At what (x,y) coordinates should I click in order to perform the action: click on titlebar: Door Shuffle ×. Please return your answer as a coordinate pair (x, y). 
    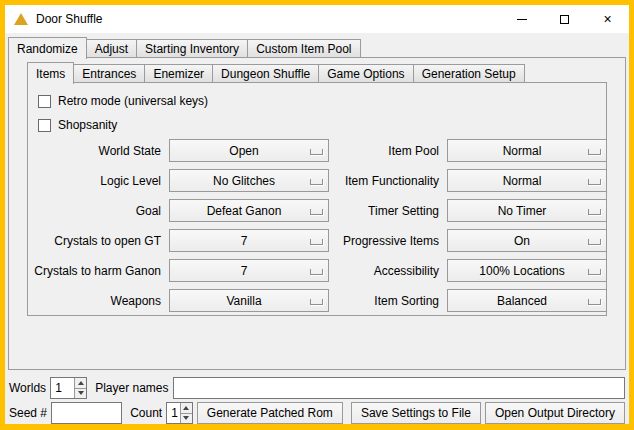
    Looking at the image, I should click on (317, 19).